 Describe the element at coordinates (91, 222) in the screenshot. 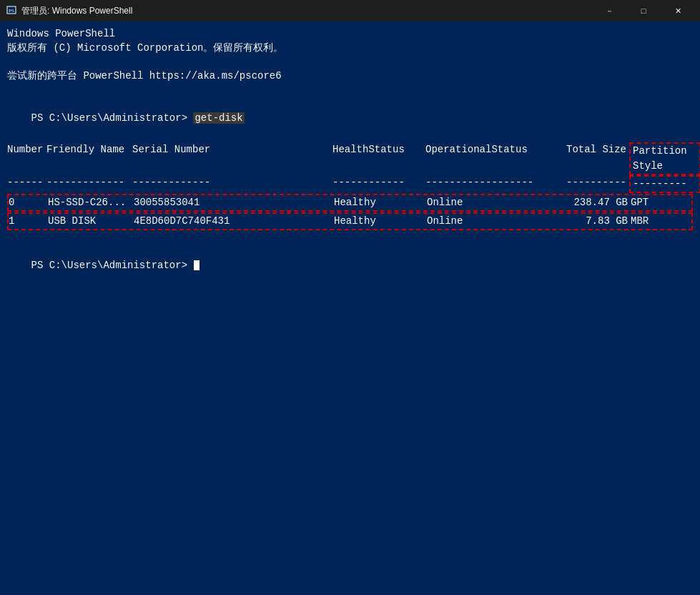

I see `row1-friendly: USB DISK` at that location.